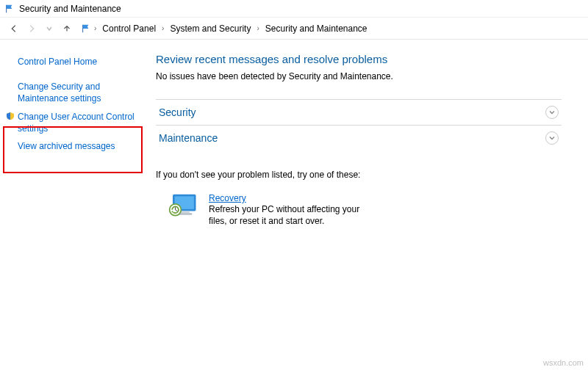 Image resolution: width=588 pixels, height=370 pixels. Describe the element at coordinates (294, 29) in the screenshot. I see `navbar: › Control Panel › System and Security › …` at that location.